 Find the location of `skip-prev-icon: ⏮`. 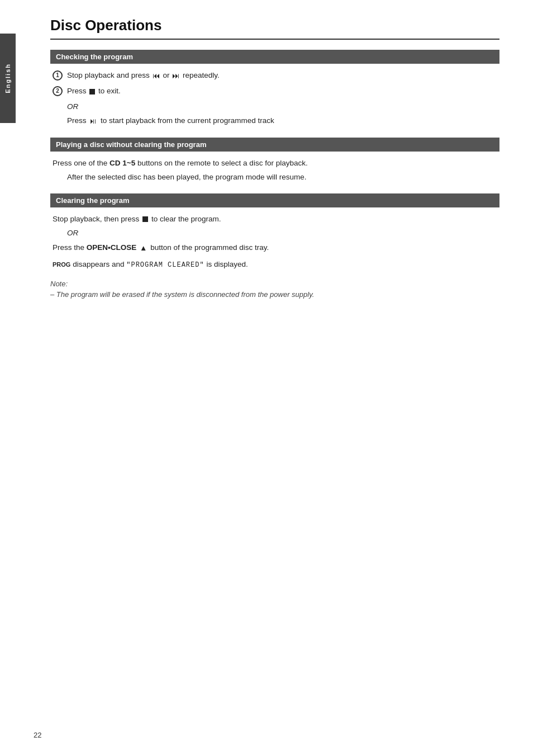

skip-prev-icon: ⏮ is located at coordinates (156, 76).